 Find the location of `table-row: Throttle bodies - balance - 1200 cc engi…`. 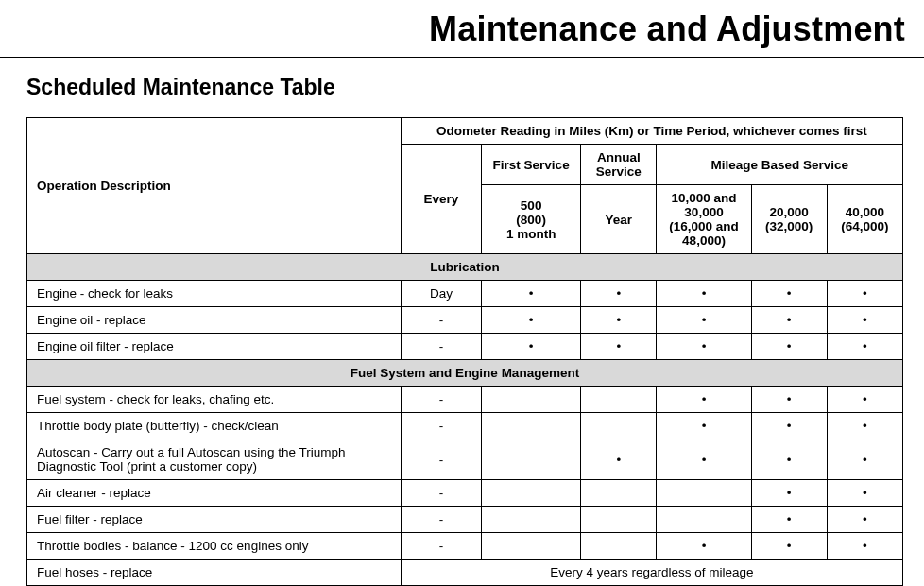

table-row: Throttle bodies - balance - 1200 cc engi… is located at coordinates (465, 546).